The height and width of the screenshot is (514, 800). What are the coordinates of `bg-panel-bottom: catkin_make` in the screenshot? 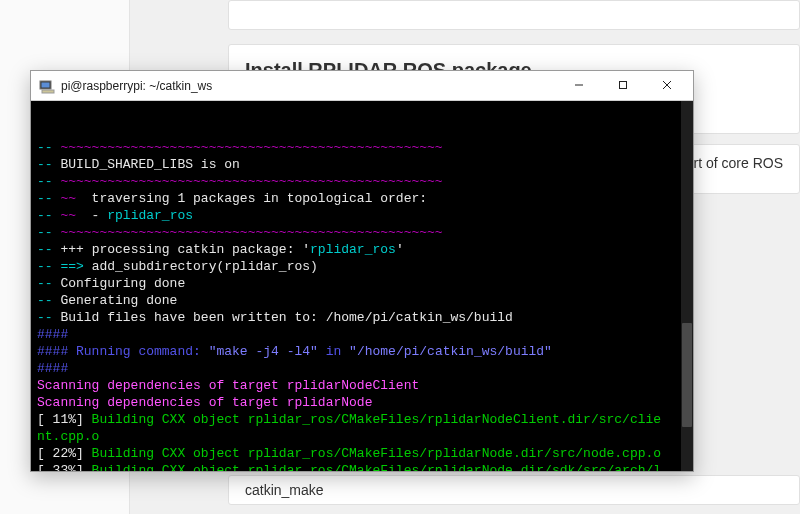 It's located at (514, 490).